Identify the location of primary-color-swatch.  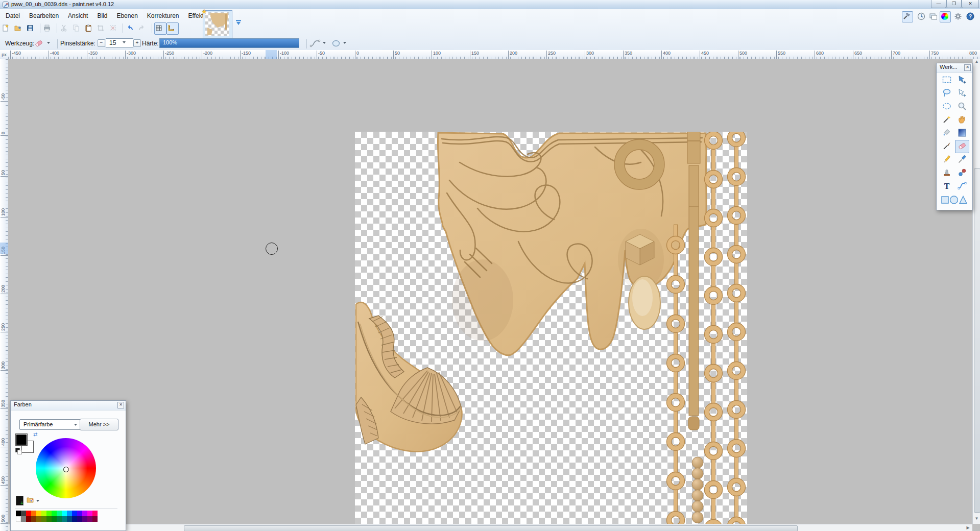
(21, 440).